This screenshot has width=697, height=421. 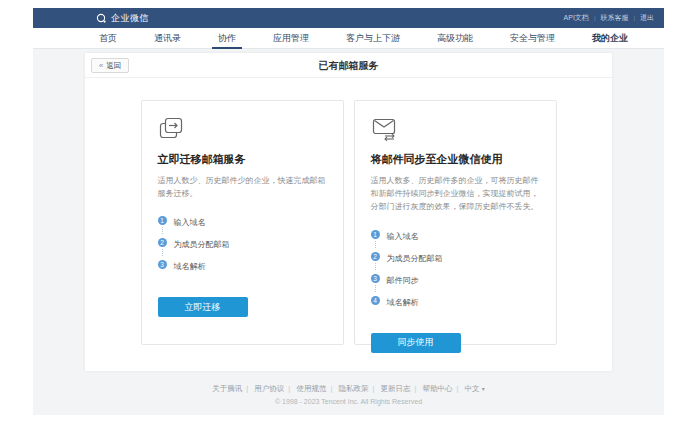 I want to click on top-bar: 企业微信 API文档 | 联系客服 | 退出, so click(x=348, y=18).